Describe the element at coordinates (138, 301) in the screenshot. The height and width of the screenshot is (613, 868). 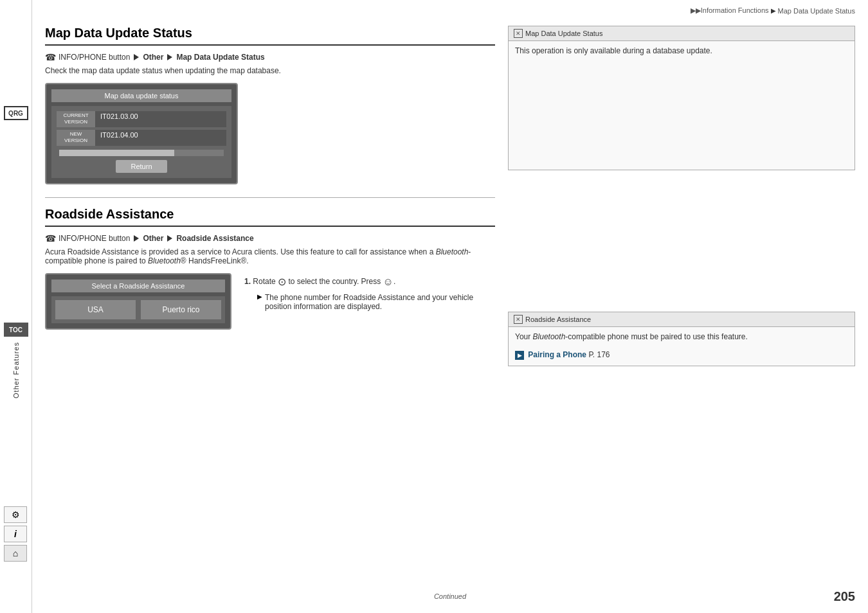
I see `screen-mockup-2: Select a Roadside Assistance USA Puerto …` at that location.